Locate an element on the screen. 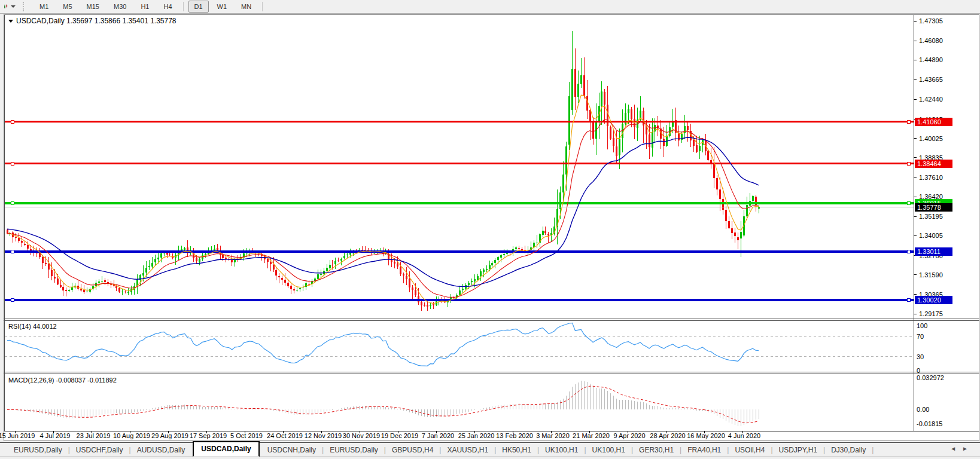  timeframe-button-D1: D1 is located at coordinates (199, 7).